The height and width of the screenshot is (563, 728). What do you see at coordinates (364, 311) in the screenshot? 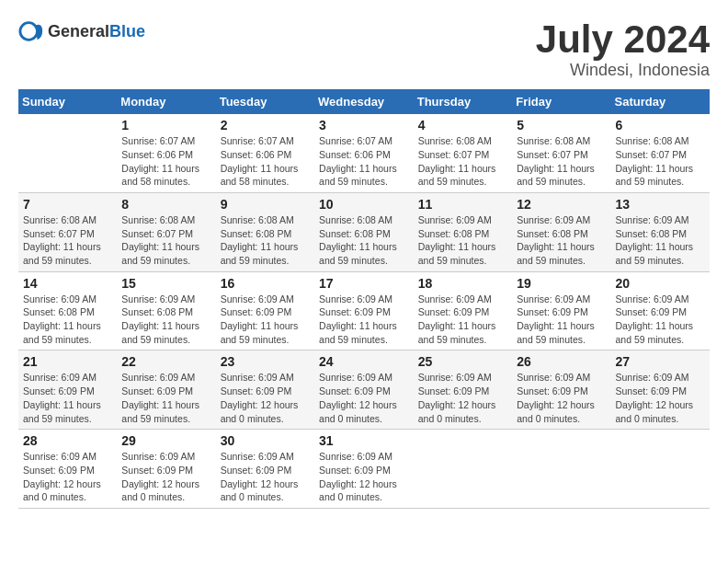
I see `calendar-week-row: 14Sunrise: 6:09 AMSunset: 6:08 PMDayligh…` at bounding box center [364, 311].